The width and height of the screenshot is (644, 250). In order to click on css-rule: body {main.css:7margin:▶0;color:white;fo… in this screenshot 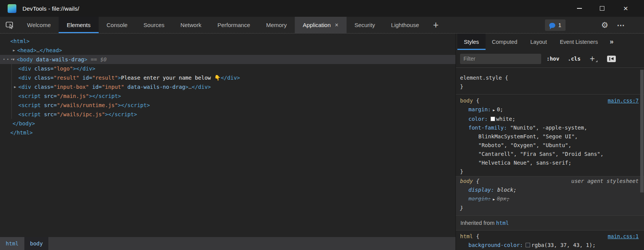, I will do `click(550, 136)`.